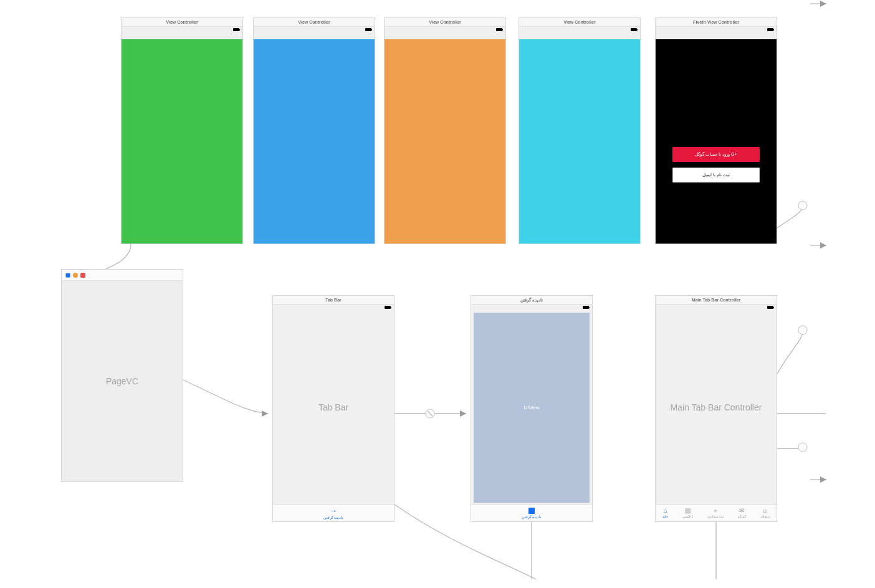 Image resolution: width=875 pixels, height=588 pixels. Describe the element at coordinates (765, 513) in the screenshot. I see `tab-item-profile: ☺ پروفایل` at that location.